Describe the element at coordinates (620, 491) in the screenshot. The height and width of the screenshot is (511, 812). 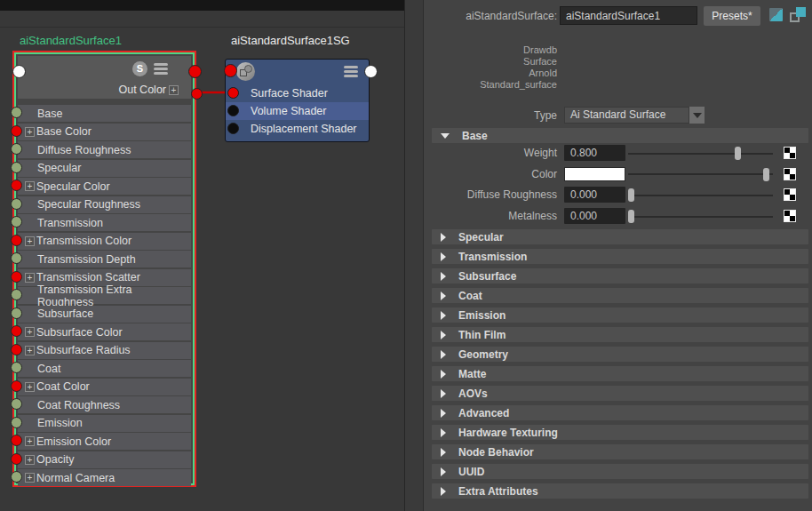
I see `section-header-extra-attributes: Extra Attributes` at that location.